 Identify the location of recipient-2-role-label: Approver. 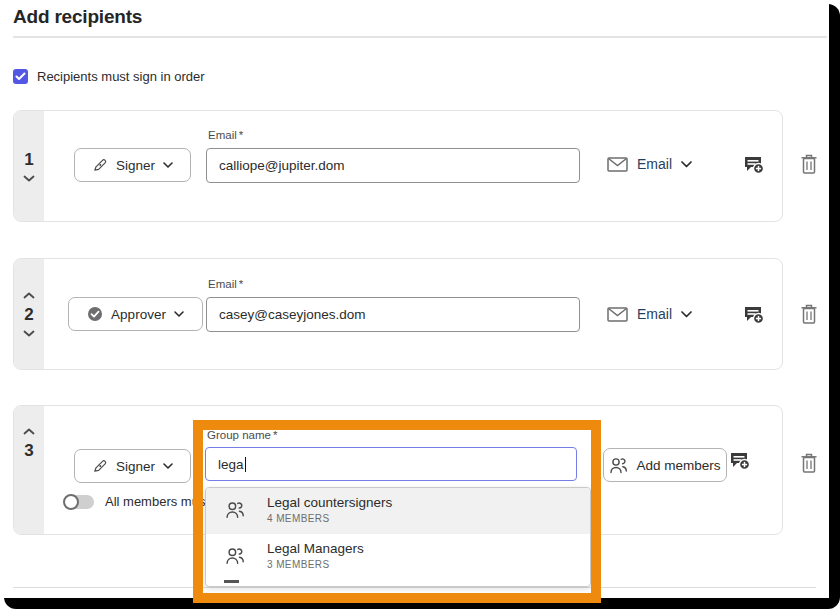
(138, 314).